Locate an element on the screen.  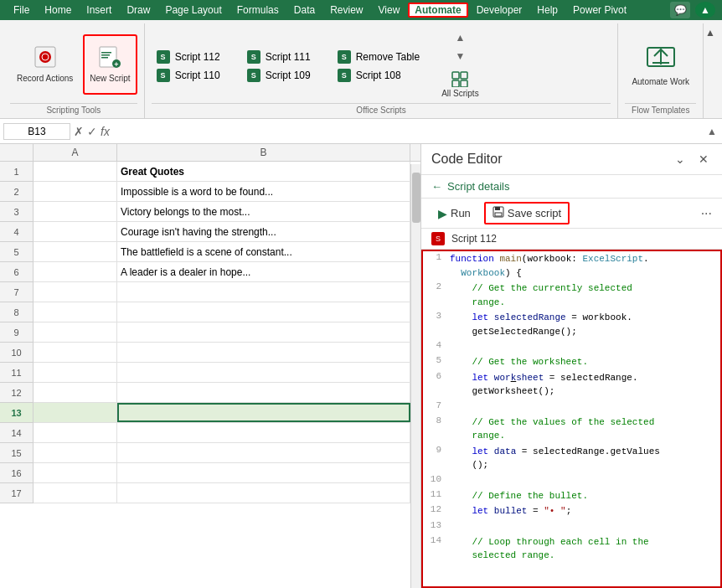
table-row: The battlefield is a scene of constant..… is located at coordinates (227, 252).